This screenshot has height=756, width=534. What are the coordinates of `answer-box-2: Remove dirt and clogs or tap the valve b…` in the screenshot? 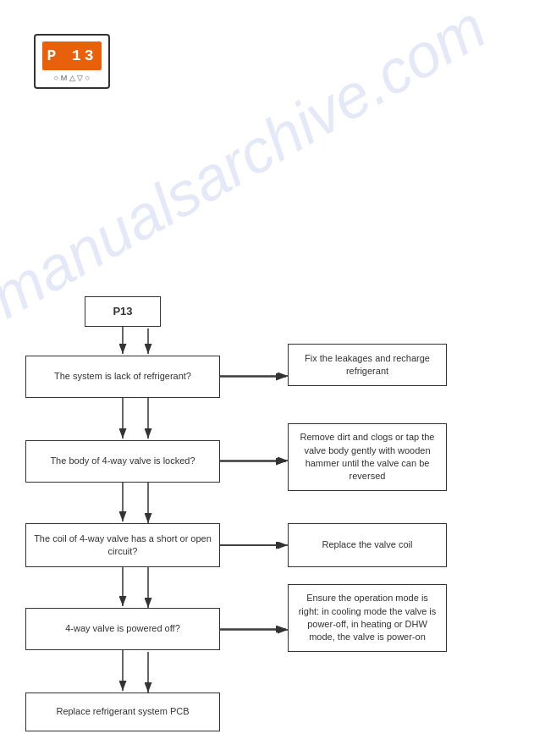 It's located at (367, 457).